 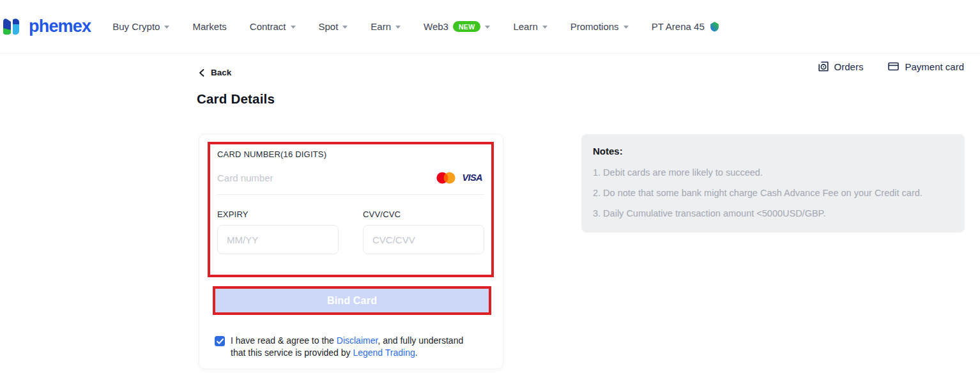 I want to click on phemex-logo-icon, so click(x=13, y=27).